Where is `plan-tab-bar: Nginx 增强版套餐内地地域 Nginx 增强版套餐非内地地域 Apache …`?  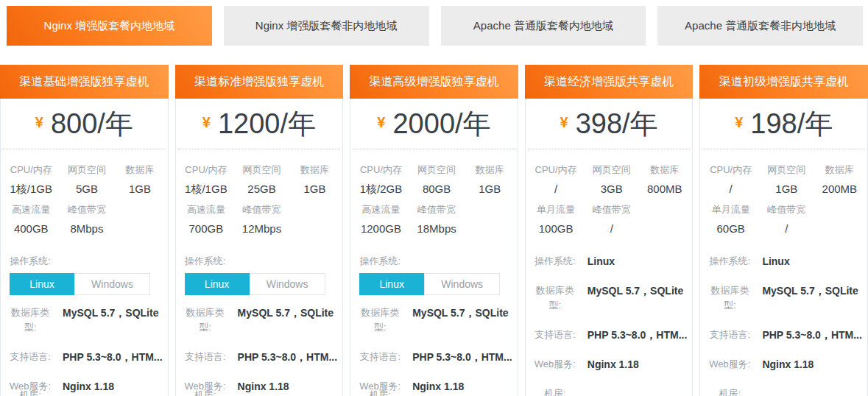 plan-tab-bar: Nginx 增强版套餐内地地域 Nginx 增强版套餐非内地地域 Apache … is located at coordinates (434, 23).